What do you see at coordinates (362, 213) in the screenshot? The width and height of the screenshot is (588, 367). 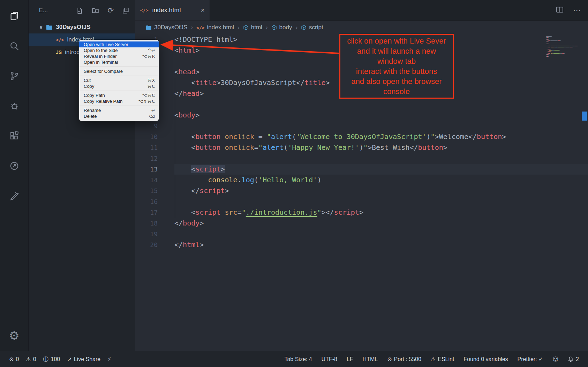 I see `code-line: 17 <script src="./introduction.js"></scr…` at bounding box center [362, 213].